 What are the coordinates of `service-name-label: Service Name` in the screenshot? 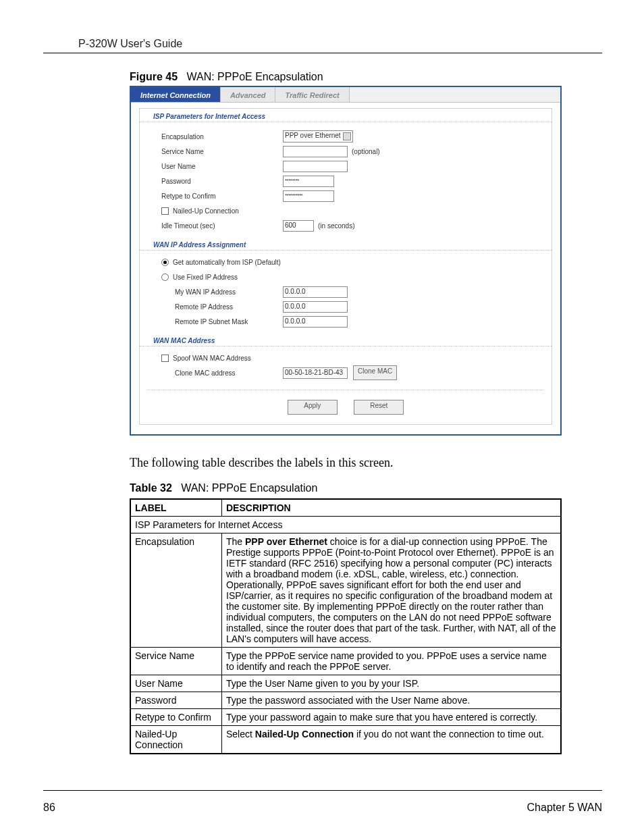 It's located at (222, 151).